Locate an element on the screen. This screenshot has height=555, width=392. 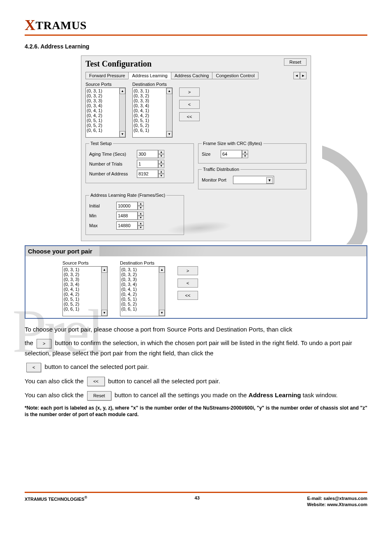
footer-company: XTRAMUS TECHNOLOGIES is located at coordinates (54, 499).